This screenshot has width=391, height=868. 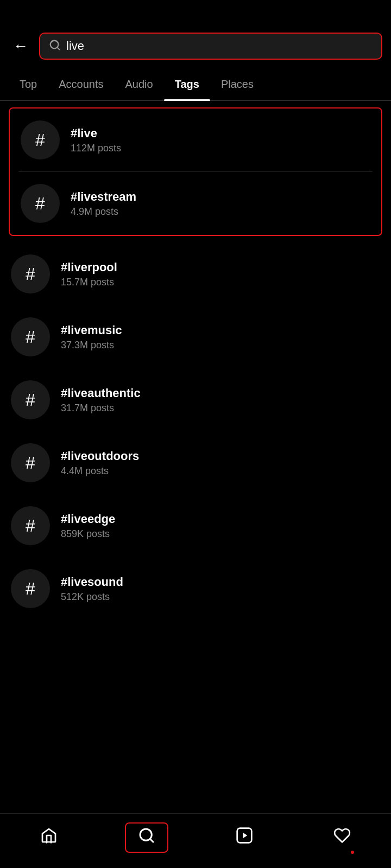 I want to click on header: ←, so click(x=195, y=33).